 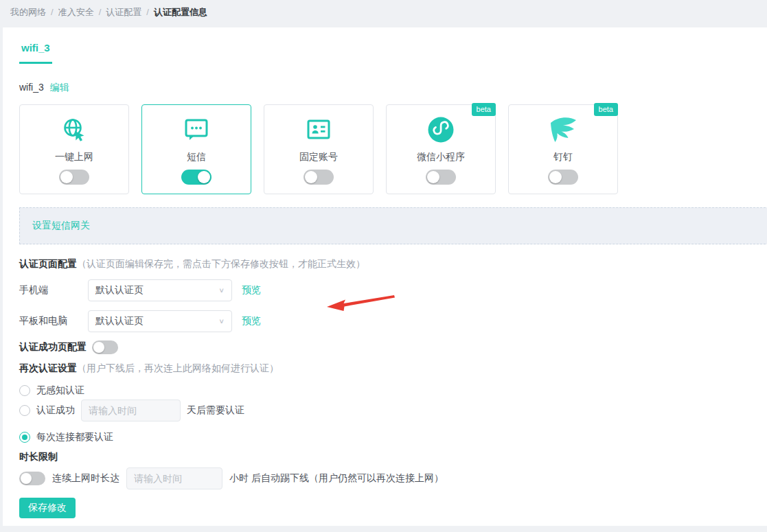 I want to click on reauth-option-every-time: 每次连接都要认证, so click(x=393, y=437).